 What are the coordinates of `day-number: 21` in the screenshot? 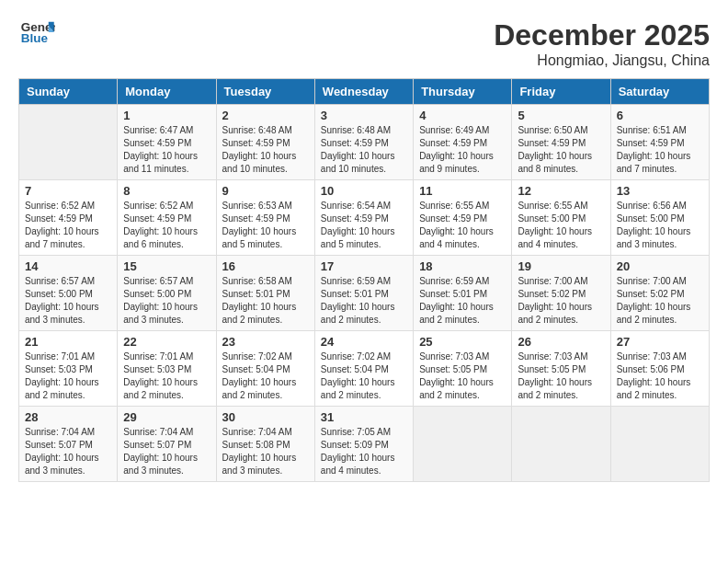 It's located at (68, 342).